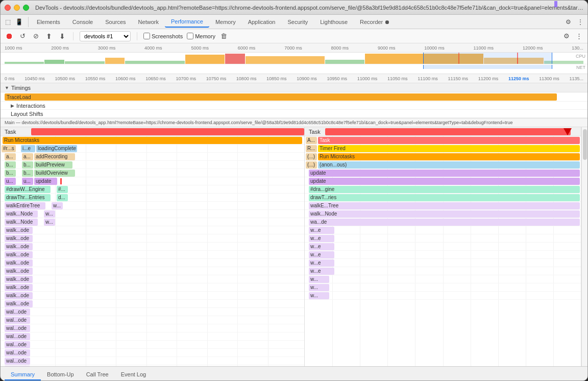  I want to click on download-button: ⬇, so click(62, 36).